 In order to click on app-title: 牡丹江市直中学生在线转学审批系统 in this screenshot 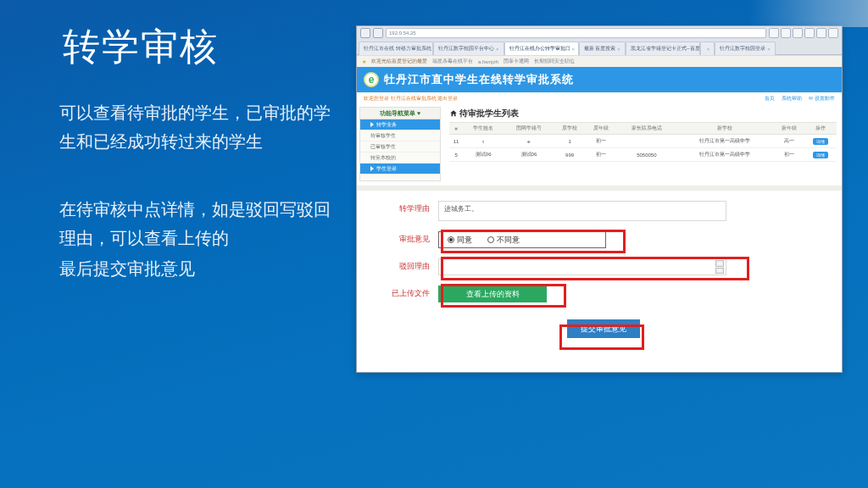, I will do `click(479, 80)`.